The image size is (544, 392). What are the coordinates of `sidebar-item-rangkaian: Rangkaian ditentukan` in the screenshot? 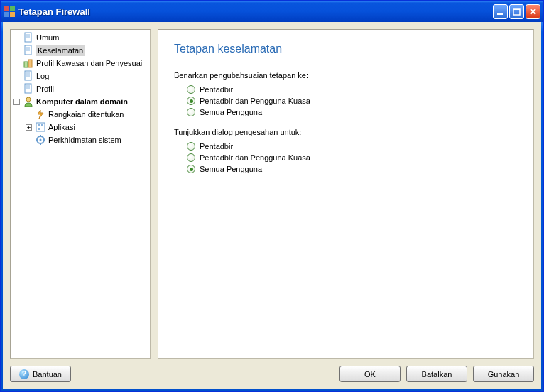 It's located at (80, 114).